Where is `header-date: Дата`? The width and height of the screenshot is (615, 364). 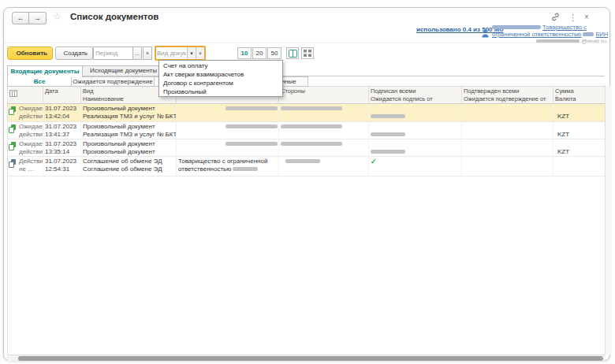
header-date: Дата is located at coordinates (62, 96).